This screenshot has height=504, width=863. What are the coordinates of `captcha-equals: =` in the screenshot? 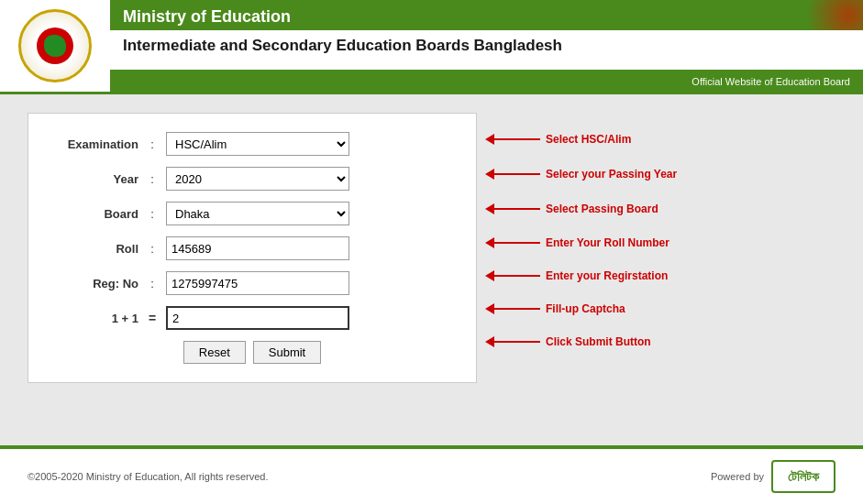 It's located at (152, 318).